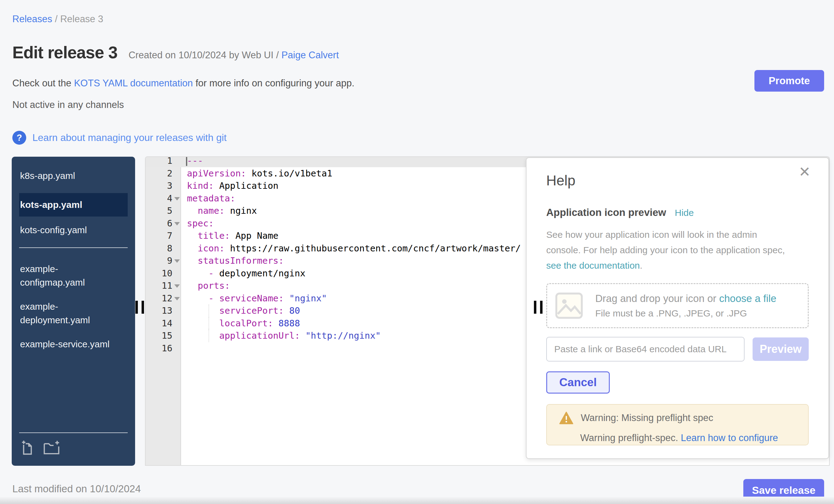 The width and height of the screenshot is (834, 504). What do you see at coordinates (65, 52) in the screenshot?
I see `page-title: Edit release 3` at bounding box center [65, 52].